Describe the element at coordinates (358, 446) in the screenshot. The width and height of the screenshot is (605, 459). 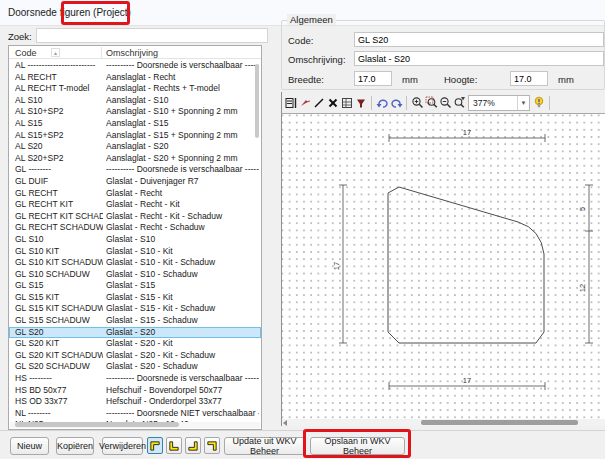
I see `save-to-wkv-button: Opslaan in WKV Beheer` at that location.